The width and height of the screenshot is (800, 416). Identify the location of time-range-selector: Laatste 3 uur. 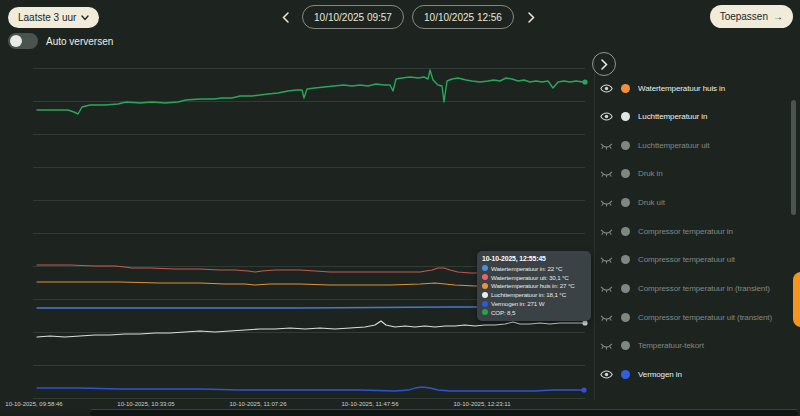
(54, 18).